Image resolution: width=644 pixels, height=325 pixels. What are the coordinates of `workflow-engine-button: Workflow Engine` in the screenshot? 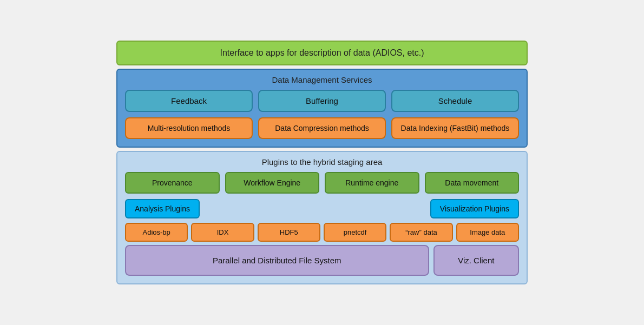 It's located at (273, 183).